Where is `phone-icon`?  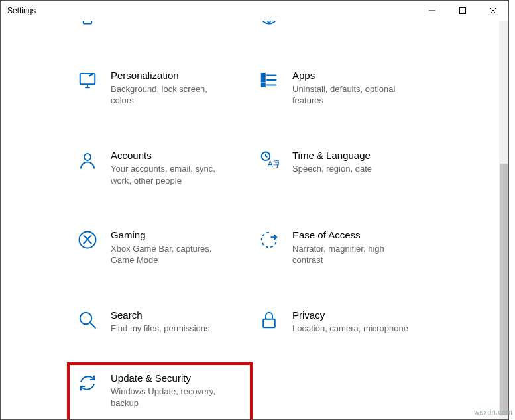 phone-icon is located at coordinates (87, 24).